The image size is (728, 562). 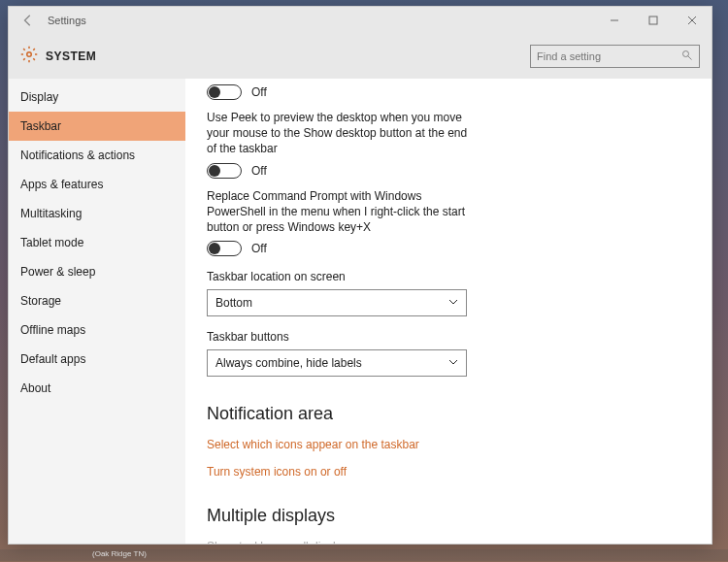 I want to click on search-box, so click(x=615, y=56).